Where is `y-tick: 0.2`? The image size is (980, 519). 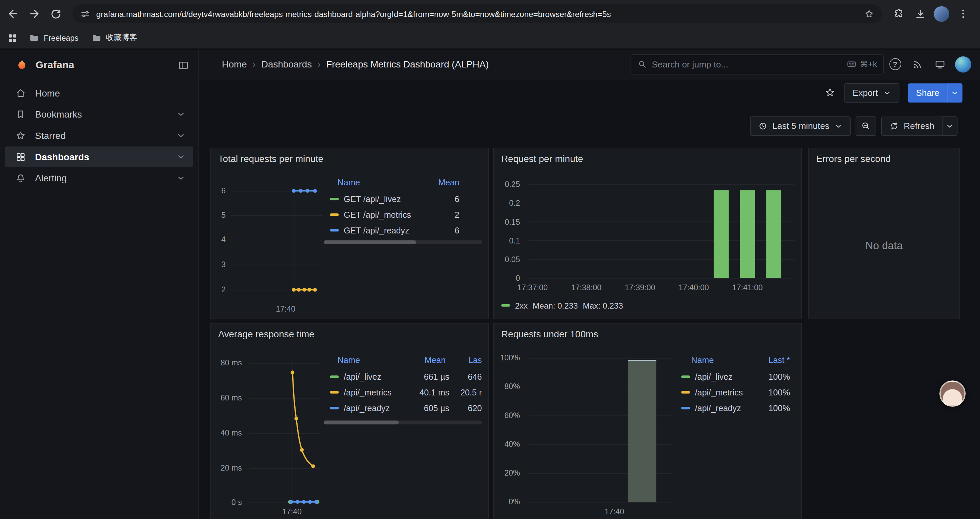
y-tick: 0.2 is located at coordinates (507, 203).